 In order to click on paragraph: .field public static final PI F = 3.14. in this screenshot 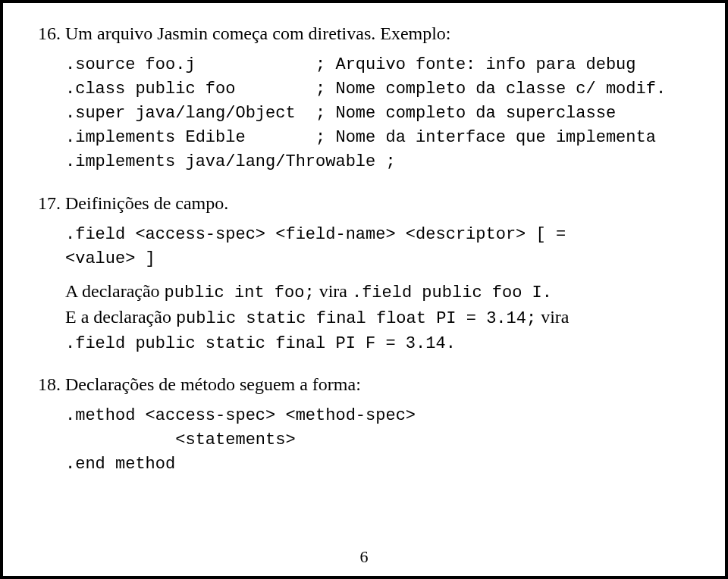, I will do `click(384, 343)`.